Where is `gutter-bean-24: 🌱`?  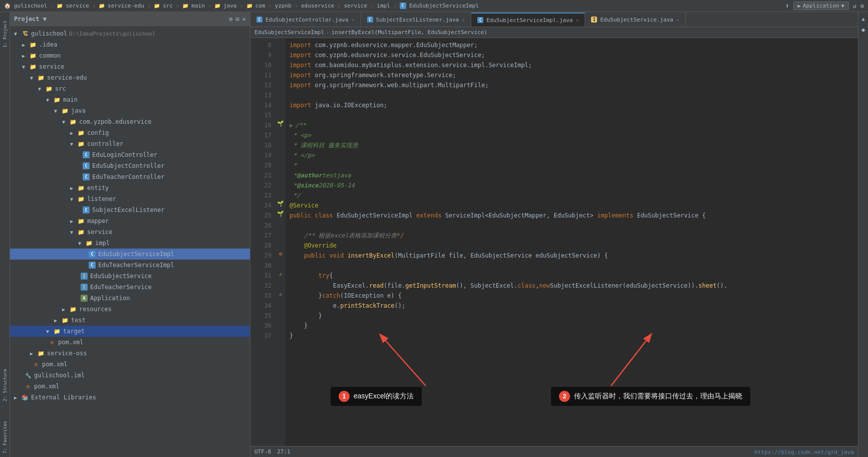 gutter-bean-24: 🌱 is located at coordinates (280, 203).